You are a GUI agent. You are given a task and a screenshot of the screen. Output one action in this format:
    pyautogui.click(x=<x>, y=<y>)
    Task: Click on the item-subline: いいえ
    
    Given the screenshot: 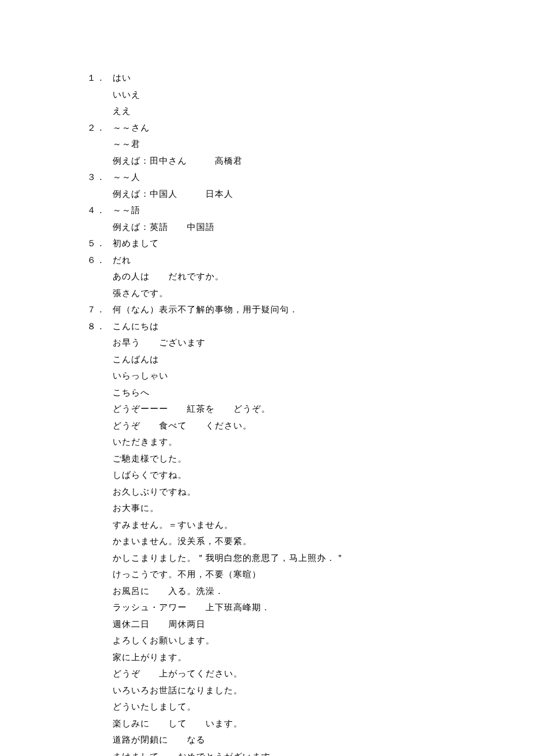 What is the action you would take?
    pyautogui.click(x=267, y=95)
    